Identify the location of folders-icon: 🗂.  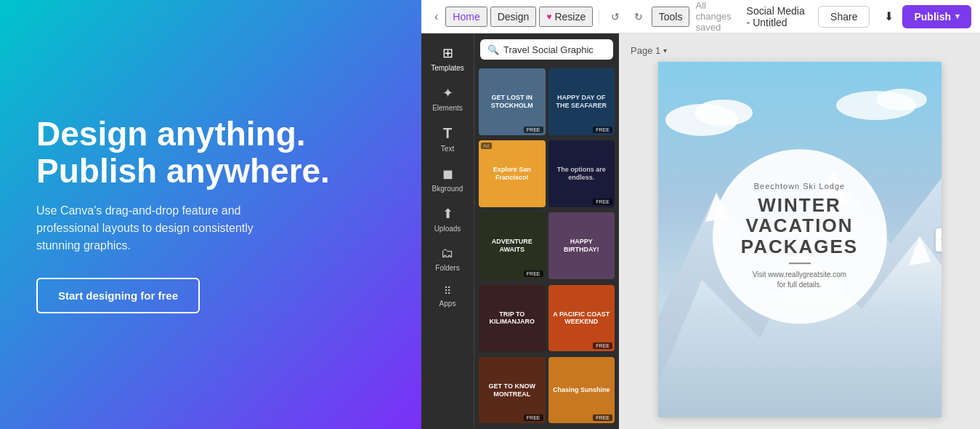
(448, 253).